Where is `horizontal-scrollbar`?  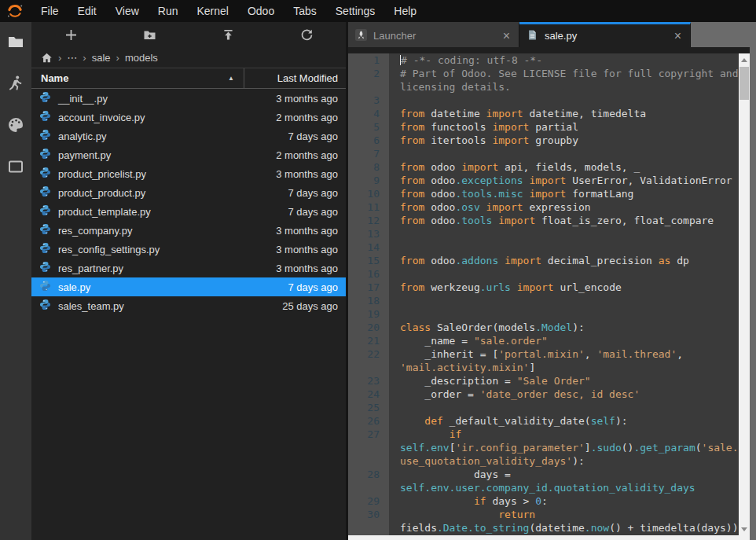 horizontal-scrollbar is located at coordinates (549, 538).